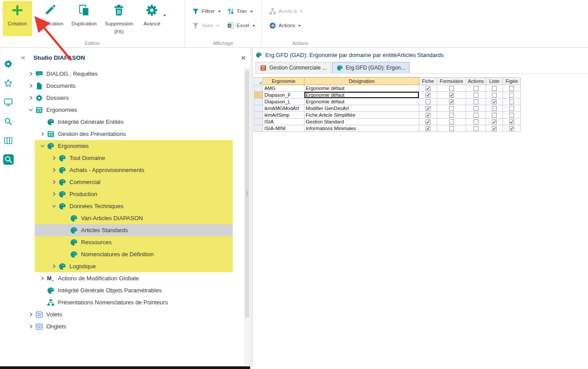  I want to click on tree-item-int-grit-g-n-rale-entit-s: Intégrité Générale Entités, so click(130, 122).